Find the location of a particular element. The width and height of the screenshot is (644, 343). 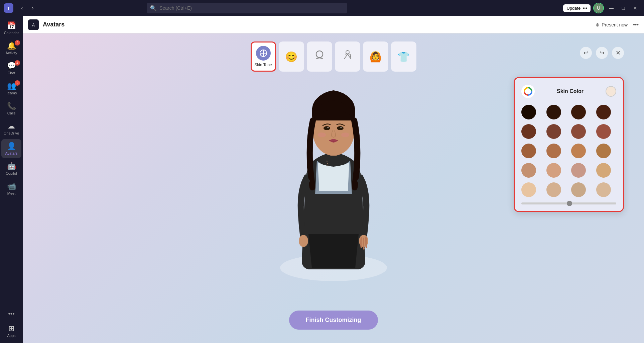

sidebar-label-meet: Meet is located at coordinates (11, 193).